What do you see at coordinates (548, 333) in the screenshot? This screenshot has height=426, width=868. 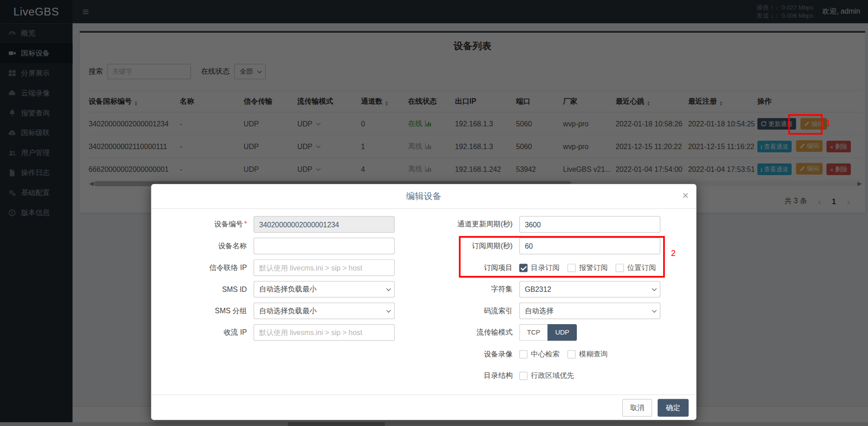 I see `stream-mode-toggle: TCP UDP` at bounding box center [548, 333].